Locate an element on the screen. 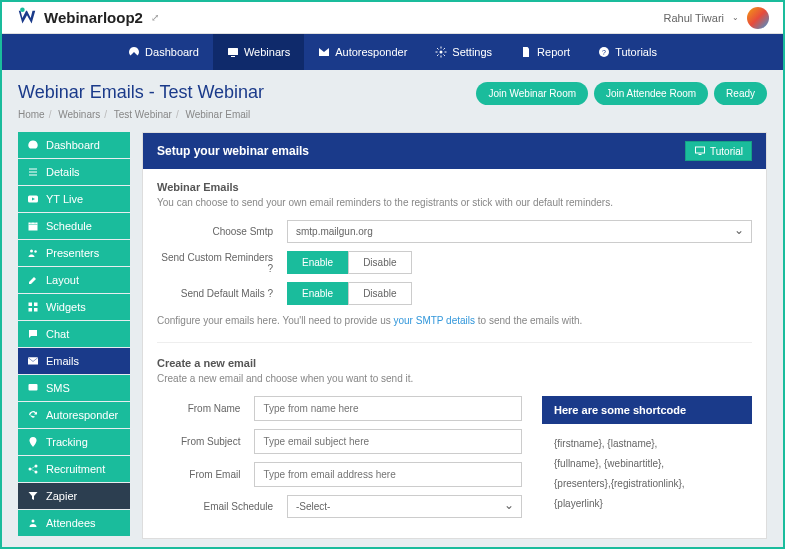  screen-icon is located at coordinates (700, 151).